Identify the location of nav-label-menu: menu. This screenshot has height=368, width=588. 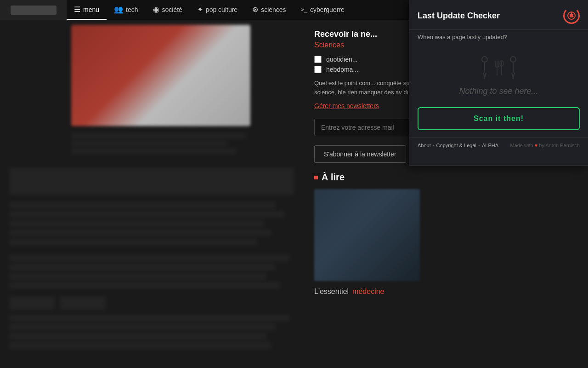
(91, 10).